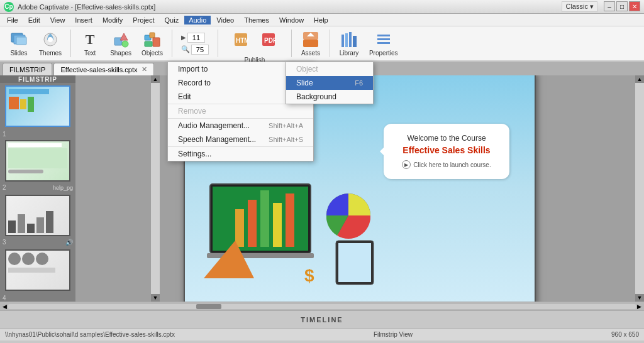 The width and height of the screenshot is (644, 343). Describe the element at coordinates (87, 7) in the screenshot. I see `titlebar-text: Adobe Captivate - [Effective-sales-skill…` at that location.